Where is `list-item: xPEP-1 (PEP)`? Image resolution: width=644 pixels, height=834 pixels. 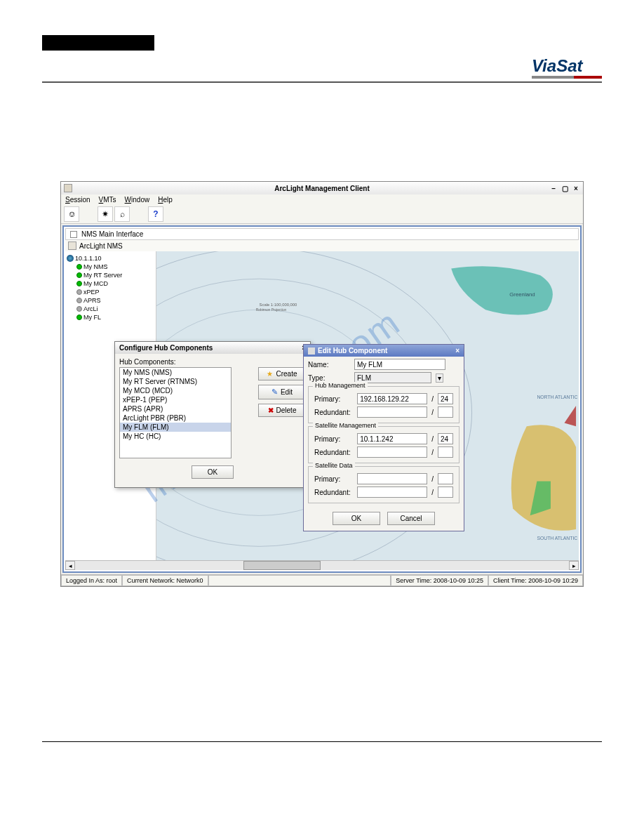 list-item: xPEP-1 (PEP) is located at coordinates (175, 400).